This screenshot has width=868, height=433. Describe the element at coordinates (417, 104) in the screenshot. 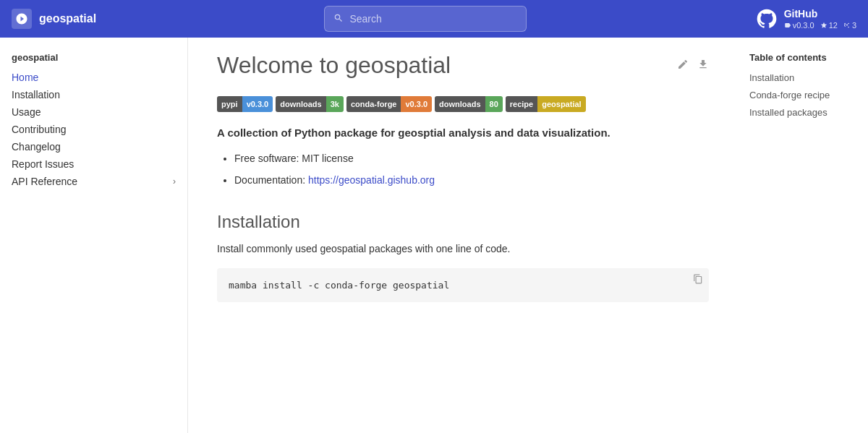

I see `badge-value-conda: v0.3.0` at that location.